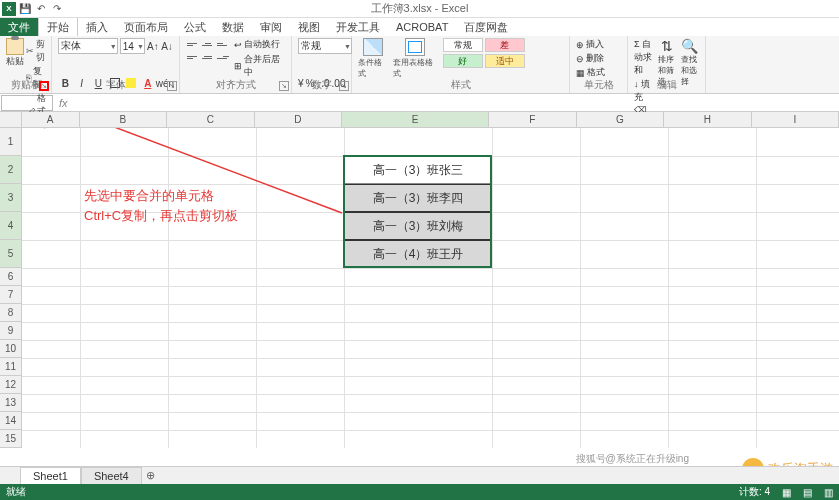 The width and height of the screenshot is (839, 500). Describe the element at coordinates (284, 86) in the screenshot. I see `align-launcher: ↘` at that location.